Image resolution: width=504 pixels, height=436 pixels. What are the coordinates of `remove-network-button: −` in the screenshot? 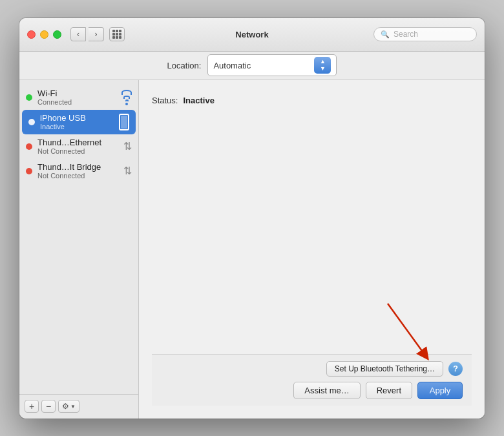 It's located at (48, 406).